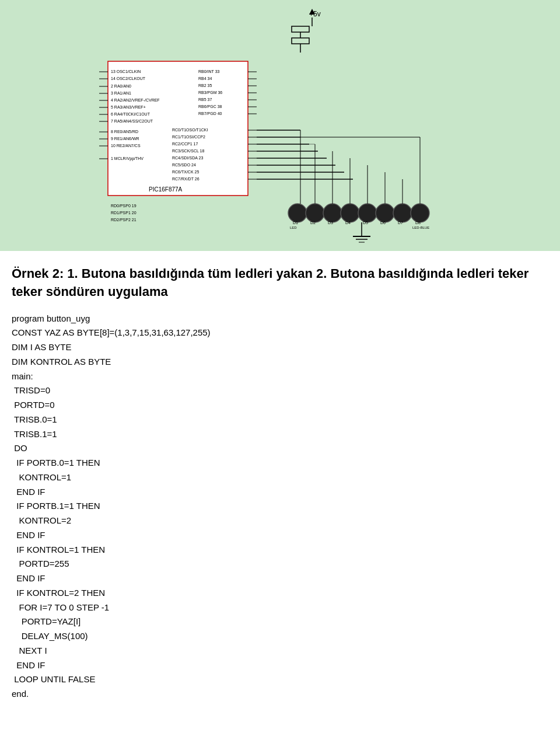 The height and width of the screenshot is (750, 560). What do you see at coordinates (124, 212) in the screenshot?
I see `svg-text: RD1/PSP1 20` at bounding box center [124, 212].